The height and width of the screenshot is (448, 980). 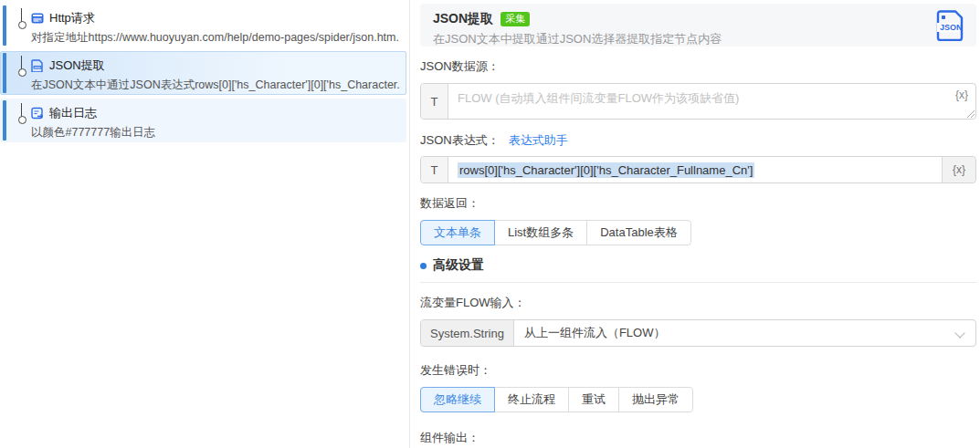 I want to click on error-ignore-continue: 忽略继续, so click(x=458, y=400).